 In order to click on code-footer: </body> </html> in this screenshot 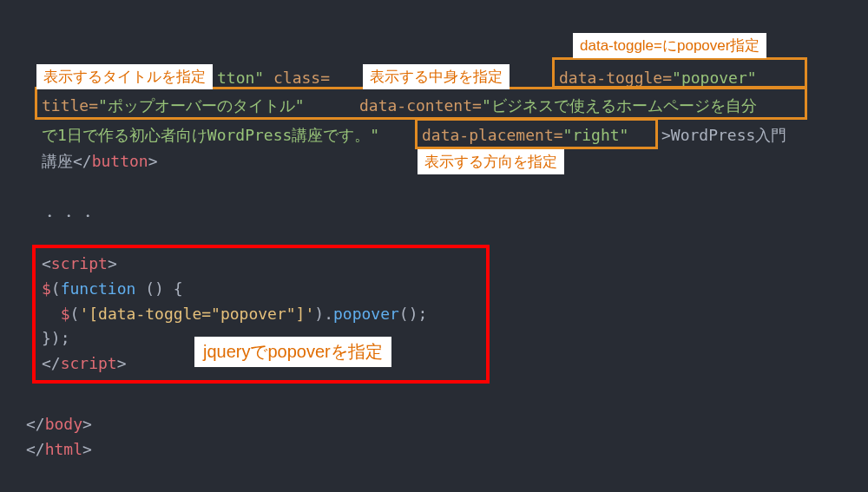, I will do `click(59, 437)`.